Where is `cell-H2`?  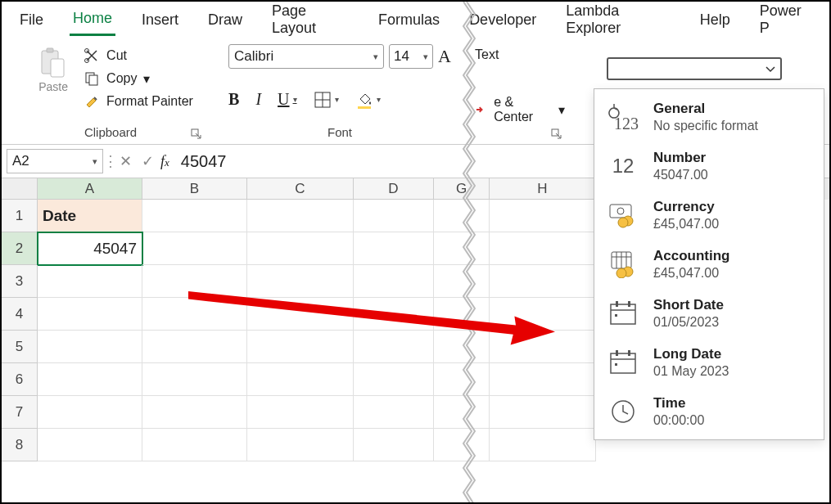
cell-H2 is located at coordinates (543, 249).